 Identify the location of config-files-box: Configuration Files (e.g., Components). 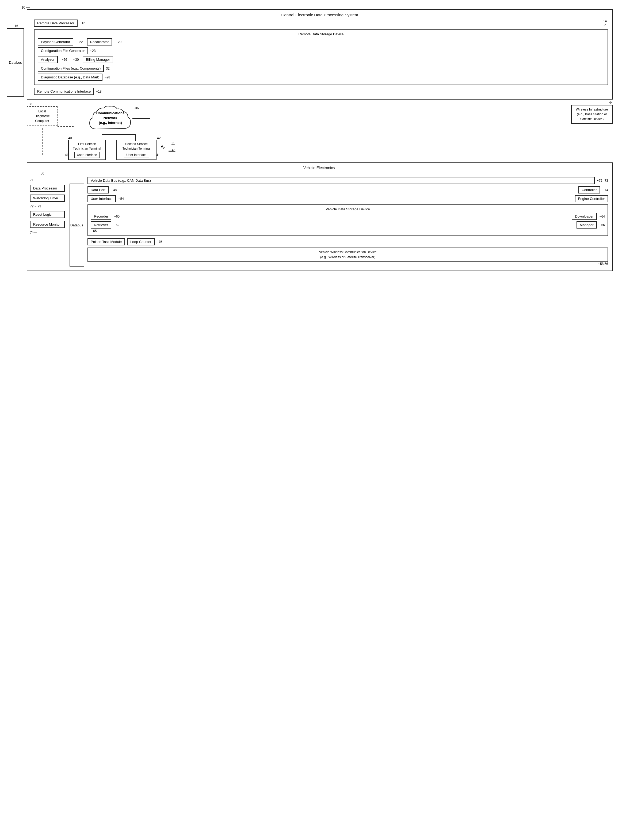
(71, 69).